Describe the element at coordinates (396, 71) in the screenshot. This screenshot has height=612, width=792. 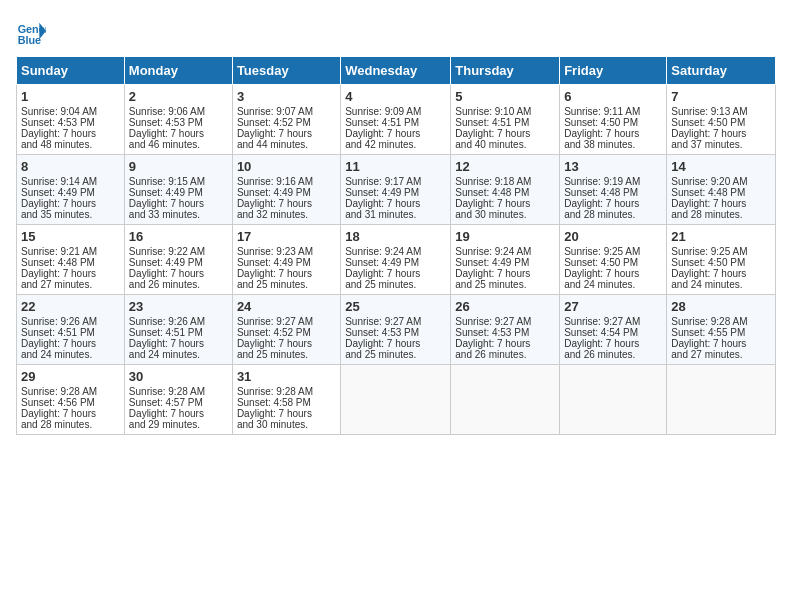
I see `calendar-header: SundayMondayTuesdayWednesdayThursdayFrid…` at that location.